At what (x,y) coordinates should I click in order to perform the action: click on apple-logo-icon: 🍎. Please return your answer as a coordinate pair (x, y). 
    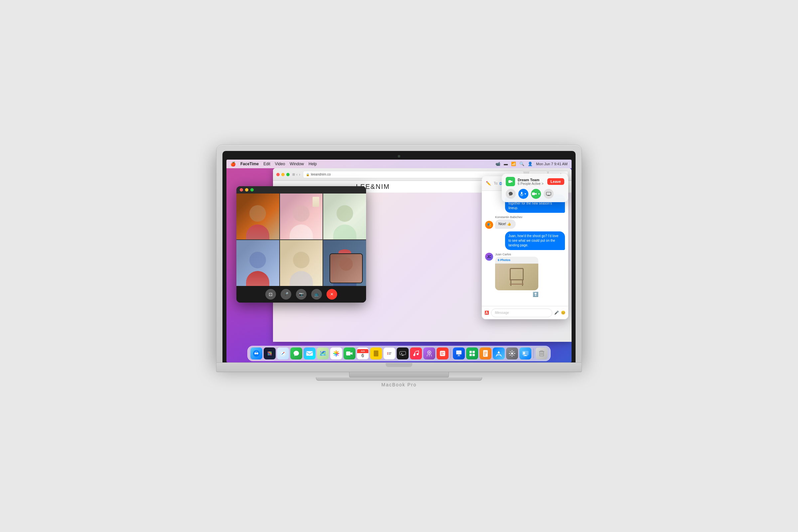
    Looking at the image, I should click on (233, 164).